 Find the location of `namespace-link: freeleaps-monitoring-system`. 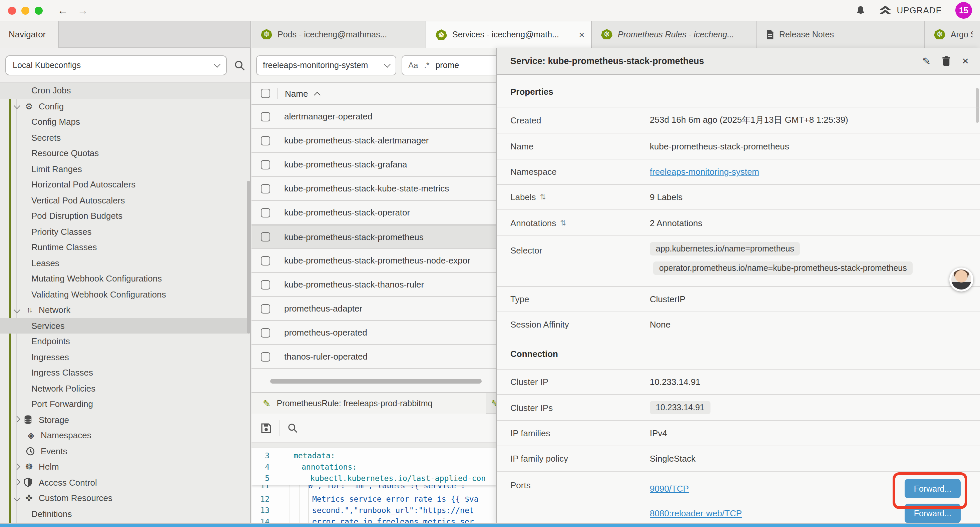

namespace-link: freeleaps-monitoring-system is located at coordinates (705, 172).